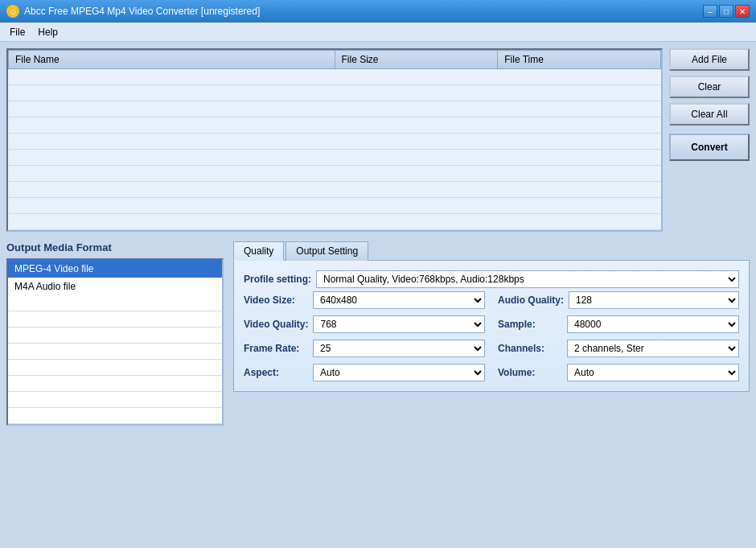  Describe the element at coordinates (618, 373) in the screenshot. I see `volume-row: Volume: Auto 50% 75% 100% 125% 150%` at that location.